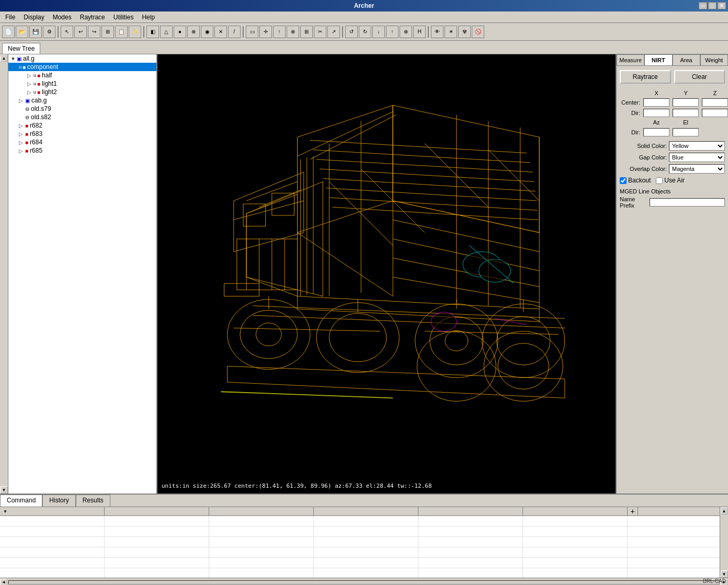 The image size is (728, 585). What do you see at coordinates (464, 32) in the screenshot?
I see `toolbar-hazard: ☢` at bounding box center [464, 32].